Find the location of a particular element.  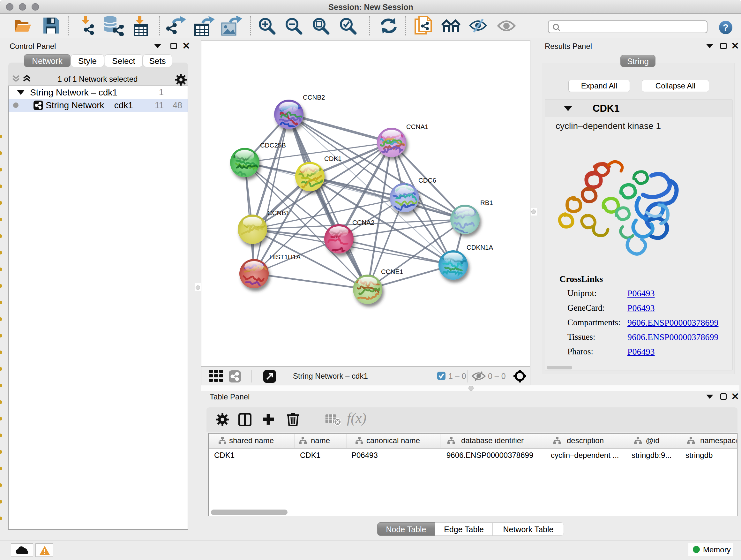

svg-text: CCNB2 is located at coordinates (314, 97).